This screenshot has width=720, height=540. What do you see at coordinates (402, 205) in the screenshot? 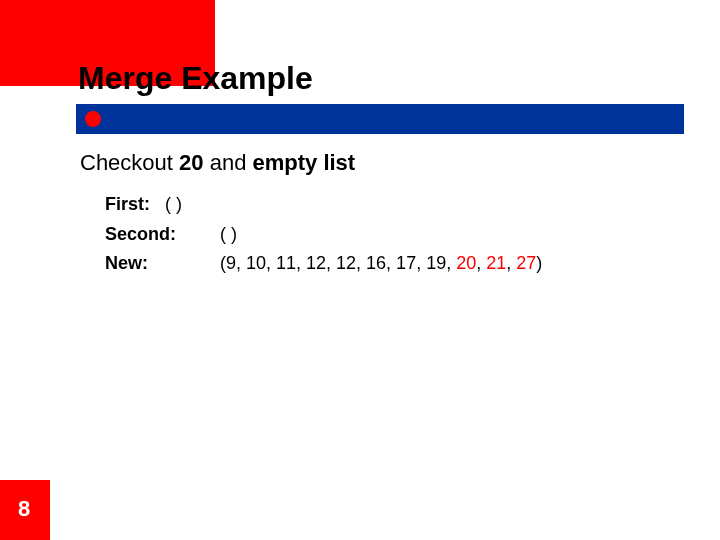
I see `row-first: First: ( )` at bounding box center [402, 205].